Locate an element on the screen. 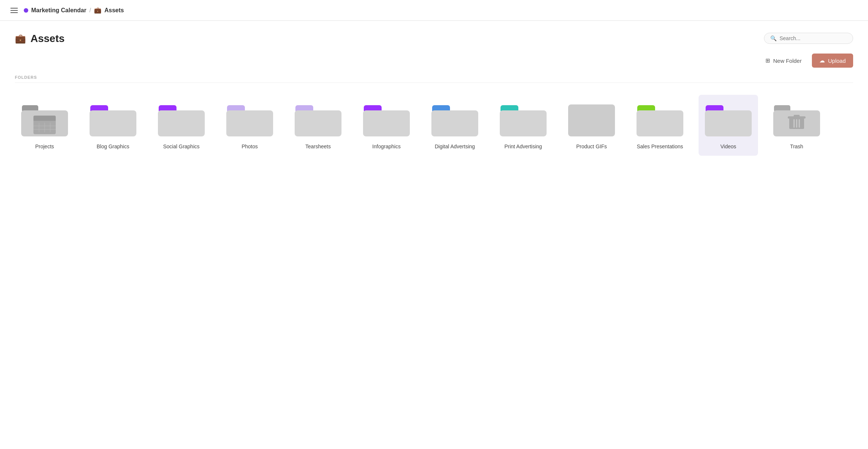  folder-item: Social Graphics is located at coordinates (181, 125).